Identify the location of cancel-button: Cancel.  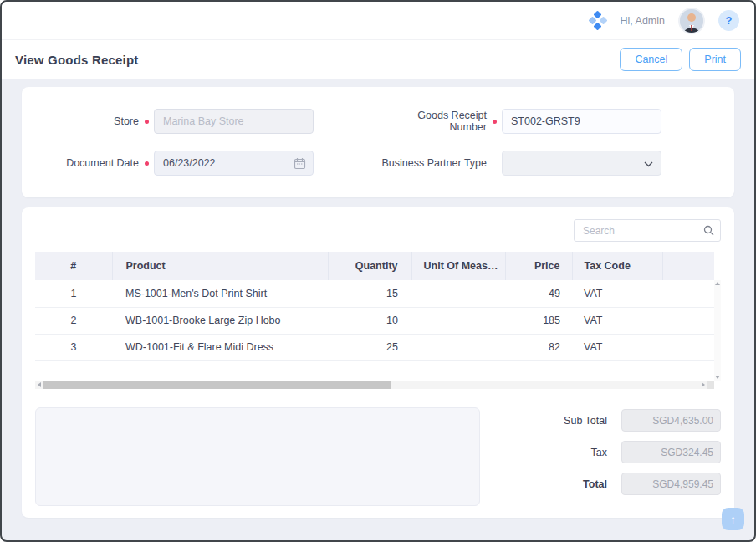
(651, 59).